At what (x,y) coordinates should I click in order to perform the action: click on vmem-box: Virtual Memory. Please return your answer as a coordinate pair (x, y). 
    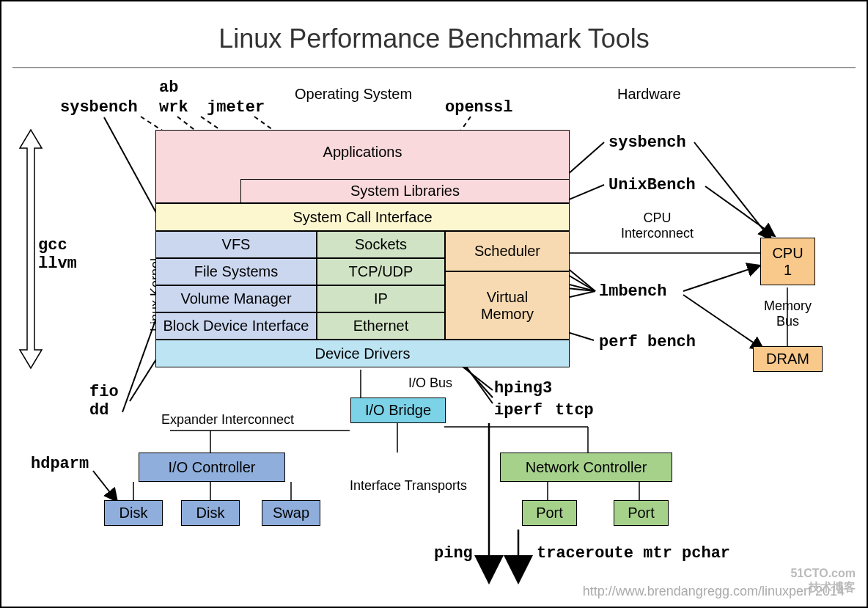
    Looking at the image, I should click on (507, 305).